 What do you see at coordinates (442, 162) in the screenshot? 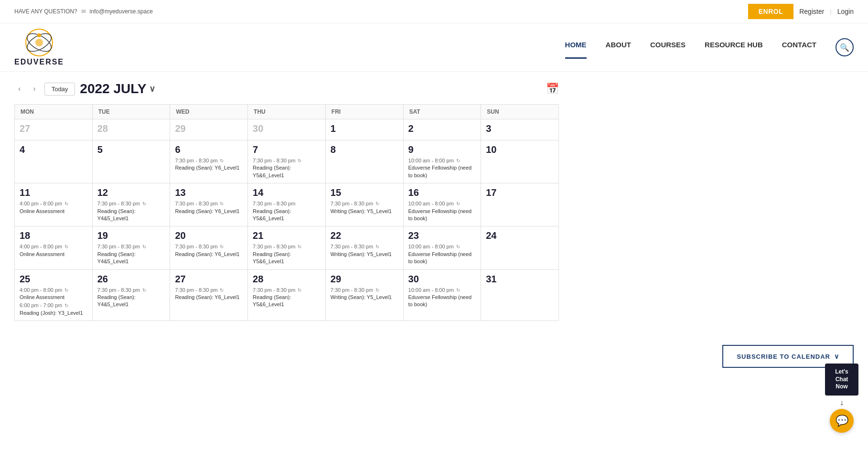
I see `calendar-cell: 910:00 am - 8:00 pm ↻Eduverse Fellowship…` at bounding box center [442, 162].